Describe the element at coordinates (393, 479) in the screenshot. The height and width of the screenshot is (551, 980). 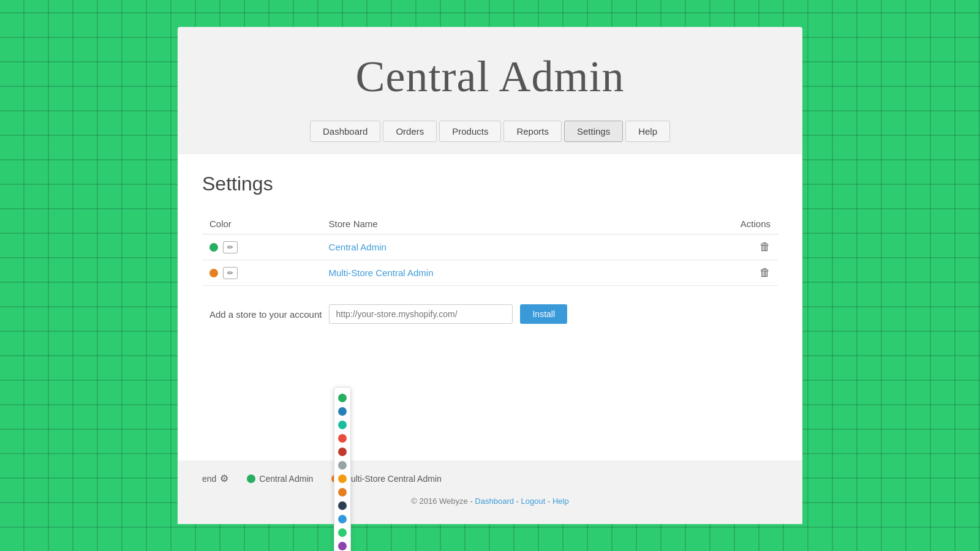
I see `legend-label-2: Multi-Store Central Admin` at that location.